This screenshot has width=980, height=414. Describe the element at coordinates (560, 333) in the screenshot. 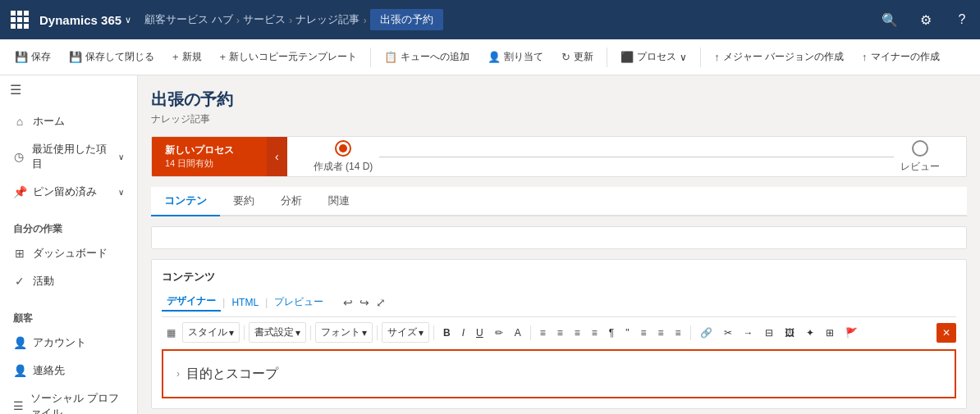

I see `align-center-button: ≡` at that location.